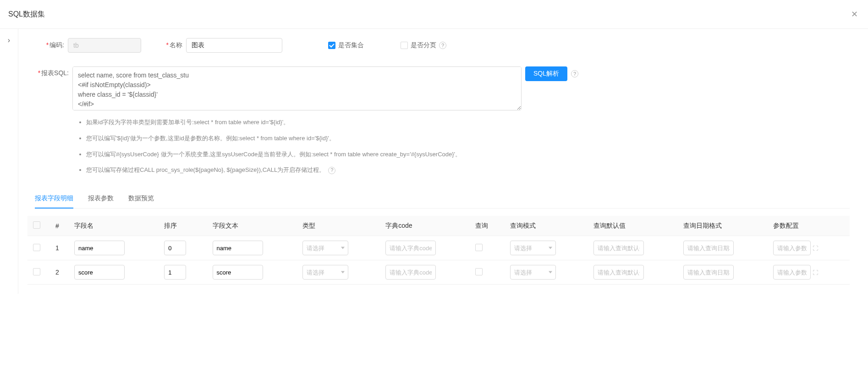 The image size is (868, 368). I want to click on hint-item: 您可以编写存储过程CALL proc_sys_role(${pageNo}, $…, so click(468, 170).